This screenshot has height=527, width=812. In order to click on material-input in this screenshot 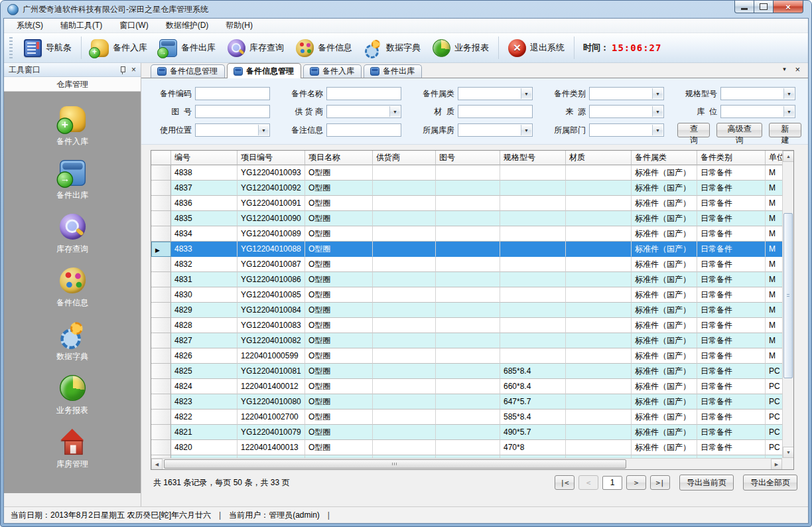, I will do `click(495, 112)`.